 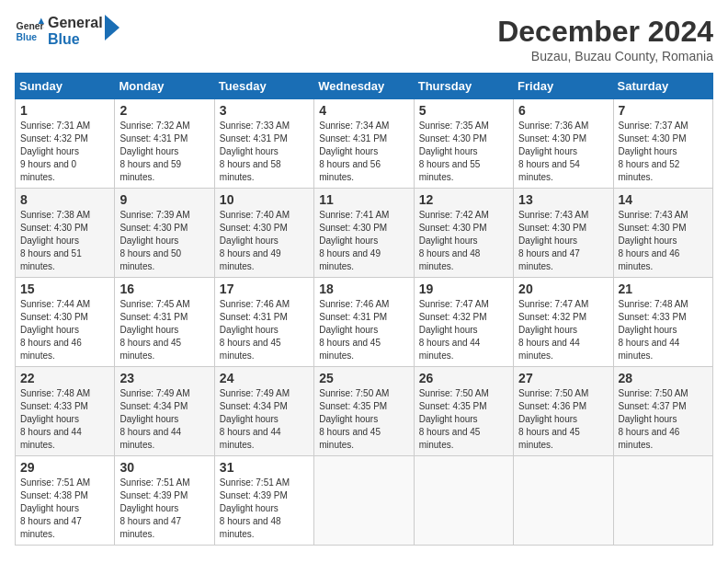 I want to click on sunset-label: Sunset: 4:33 PM, so click(x=653, y=316).